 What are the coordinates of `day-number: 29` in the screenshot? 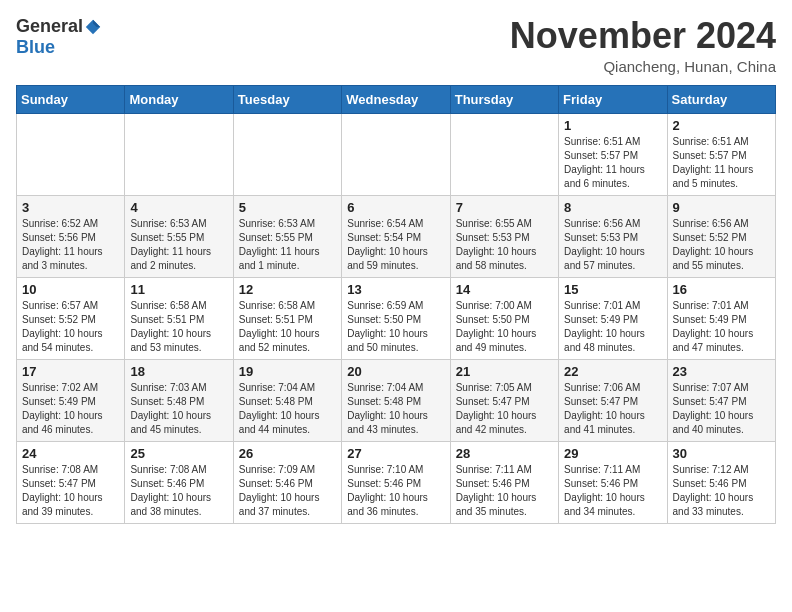 It's located at (612, 454).